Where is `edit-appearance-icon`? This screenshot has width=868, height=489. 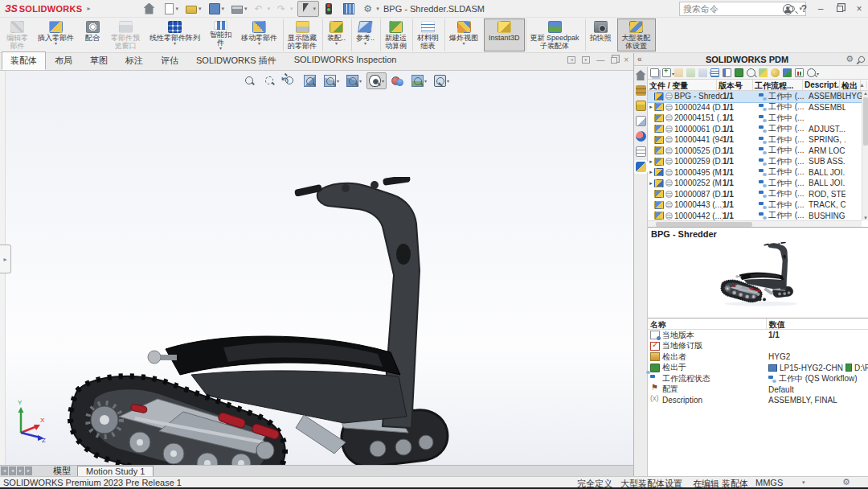 edit-appearance-icon is located at coordinates (398, 80).